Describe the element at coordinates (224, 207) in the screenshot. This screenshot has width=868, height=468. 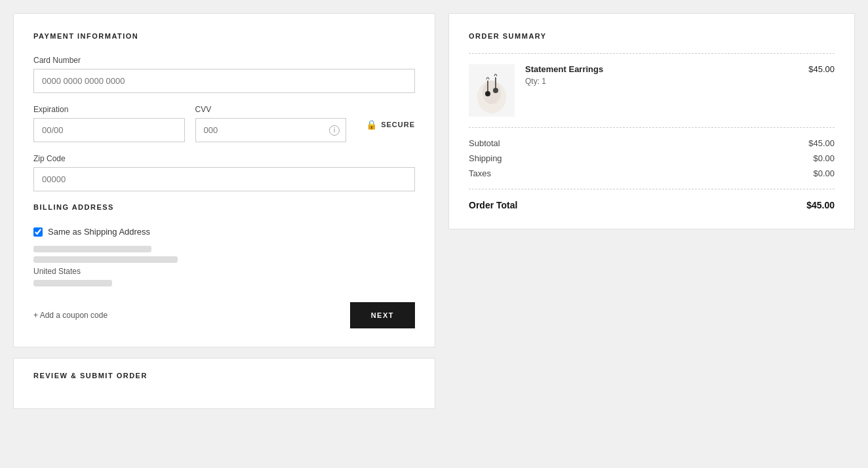
I see `billing-title: BILLING ADDRESS` at that location.